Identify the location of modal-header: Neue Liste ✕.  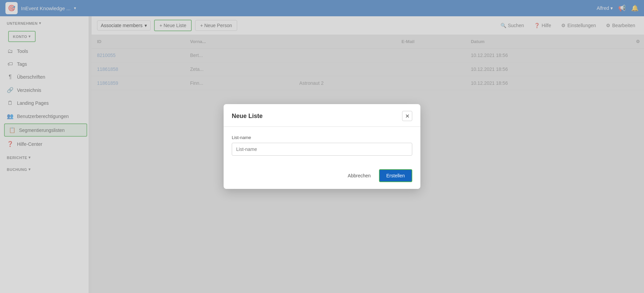
(322, 115).